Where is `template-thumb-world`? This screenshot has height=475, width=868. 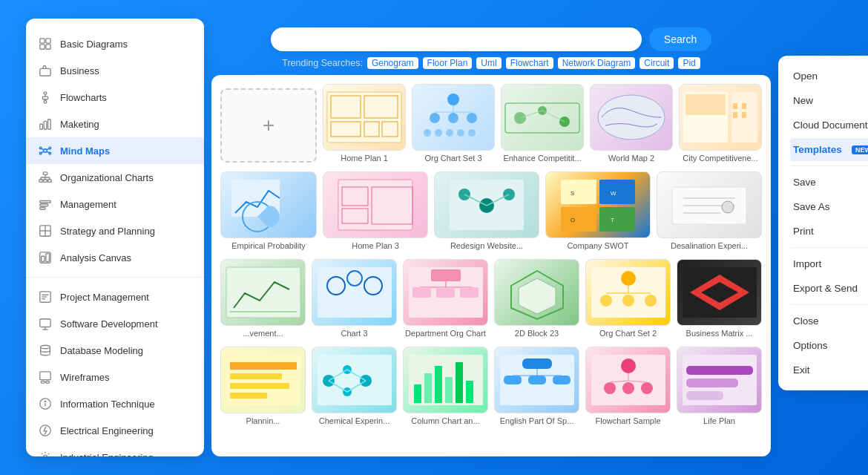
template-thumb-world is located at coordinates (631, 117).